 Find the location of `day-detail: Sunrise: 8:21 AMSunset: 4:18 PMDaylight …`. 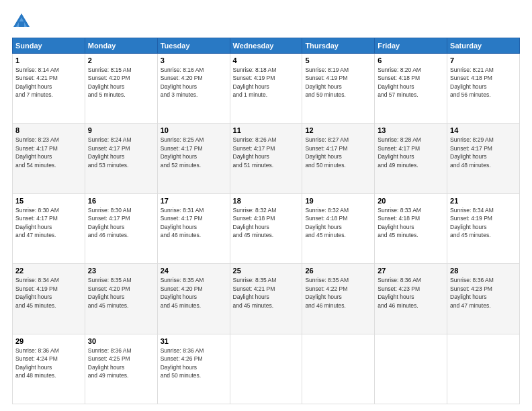

day-detail: Sunrise: 8:21 AMSunset: 4:18 PMDaylight … is located at coordinates (472, 82).